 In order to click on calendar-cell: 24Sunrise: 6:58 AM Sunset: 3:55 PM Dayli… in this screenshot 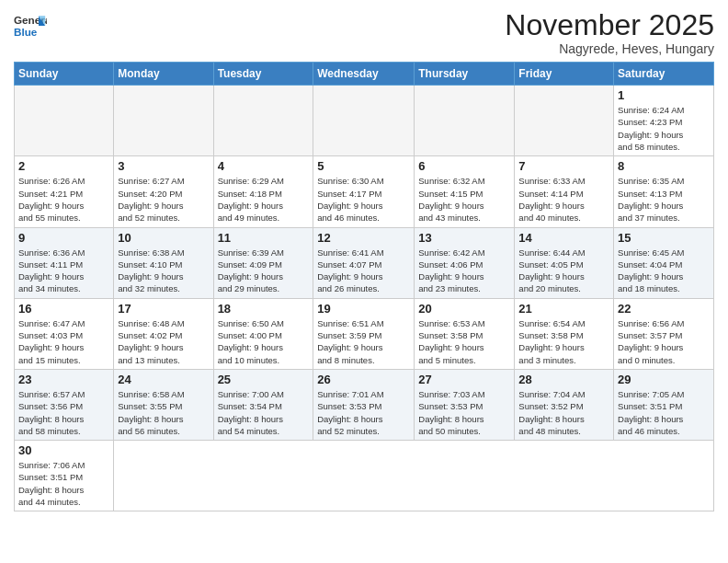, I will do `click(164, 405)`.